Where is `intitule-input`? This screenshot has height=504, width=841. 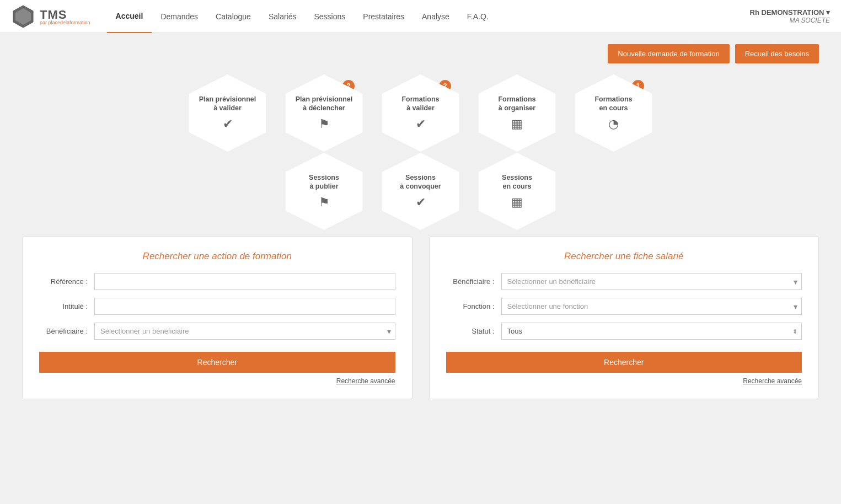 intitule-input is located at coordinates (245, 307).